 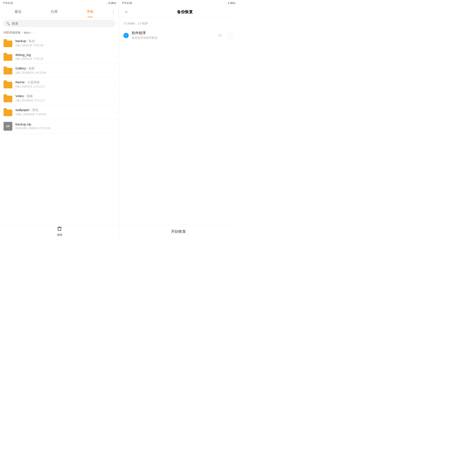 I want to click on start-restore-button: 开始恢复, so click(x=178, y=232).